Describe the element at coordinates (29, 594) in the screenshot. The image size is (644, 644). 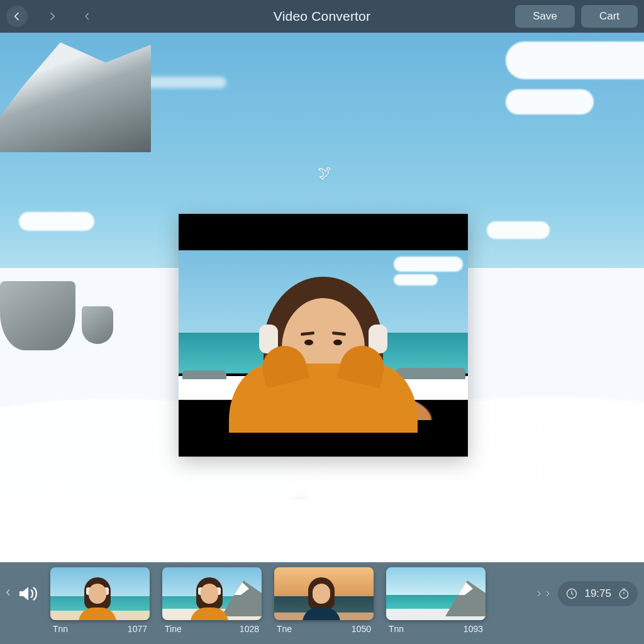
I see `volume-icon` at that location.